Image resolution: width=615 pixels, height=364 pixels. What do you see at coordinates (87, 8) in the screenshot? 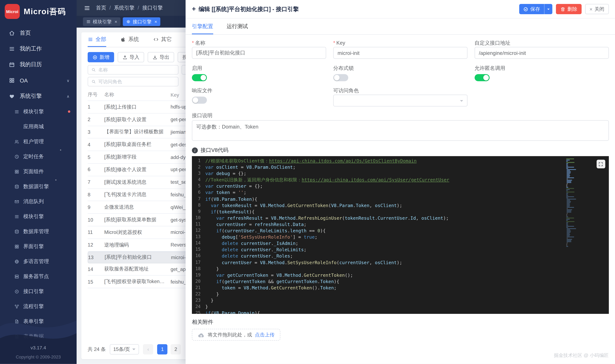
I see `menu-toggle-icon` at bounding box center [87, 8].